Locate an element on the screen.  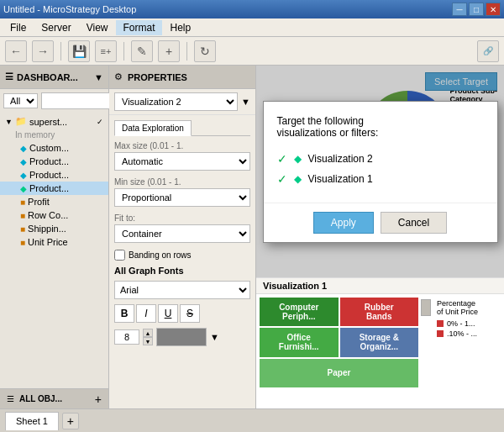
sidebar-header: ☰ DASHBOAR... ▼ is located at coordinates (54, 77).